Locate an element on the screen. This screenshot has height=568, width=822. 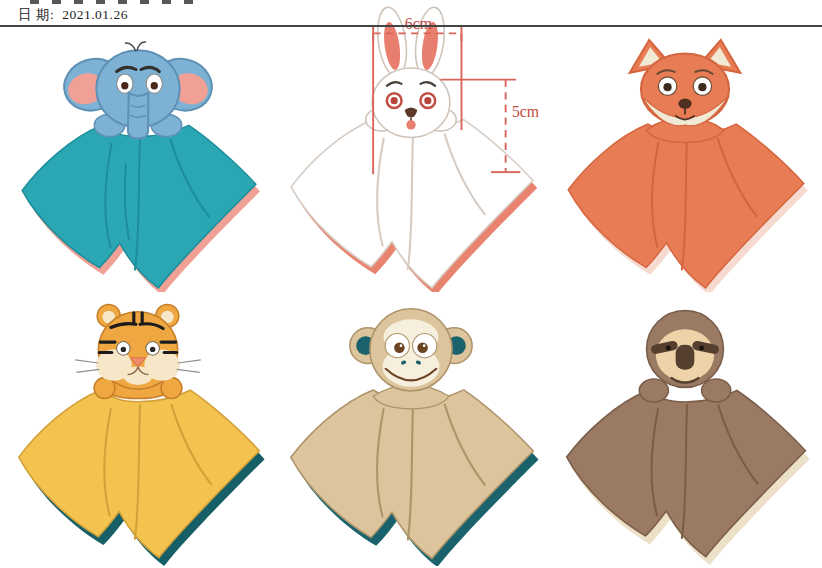
monkey-blanket is located at coordinates (415, 478).